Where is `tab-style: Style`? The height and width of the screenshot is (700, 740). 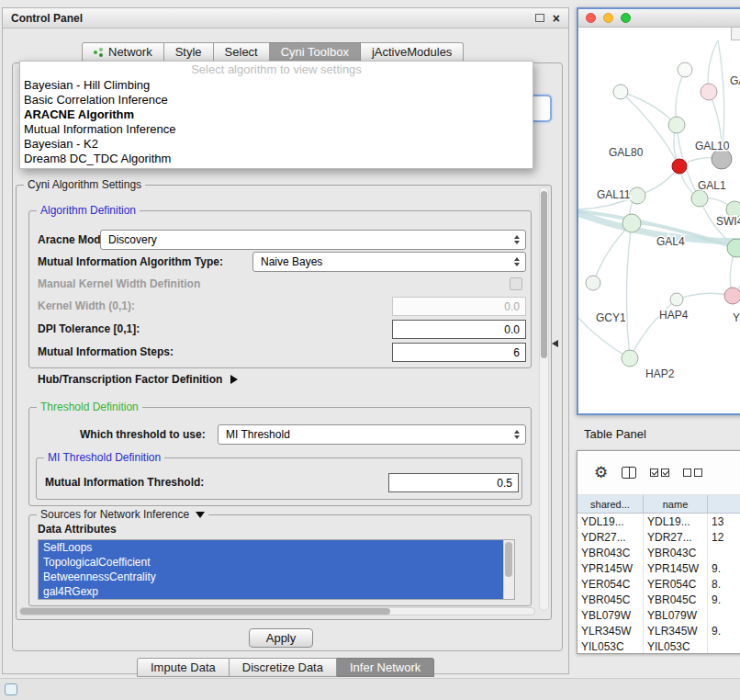
tab-style: Style is located at coordinates (189, 51).